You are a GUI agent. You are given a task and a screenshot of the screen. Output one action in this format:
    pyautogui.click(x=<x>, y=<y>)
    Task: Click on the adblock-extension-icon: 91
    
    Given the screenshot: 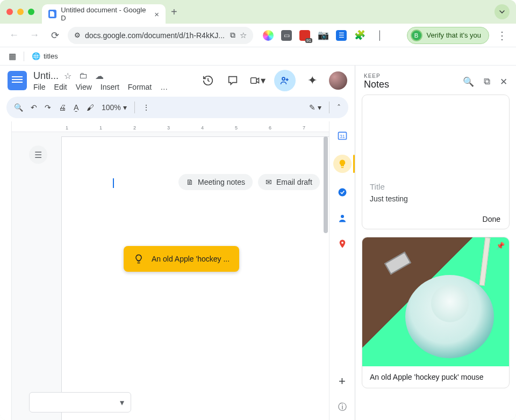 What is the action you would take?
    pyautogui.click(x=305, y=35)
    